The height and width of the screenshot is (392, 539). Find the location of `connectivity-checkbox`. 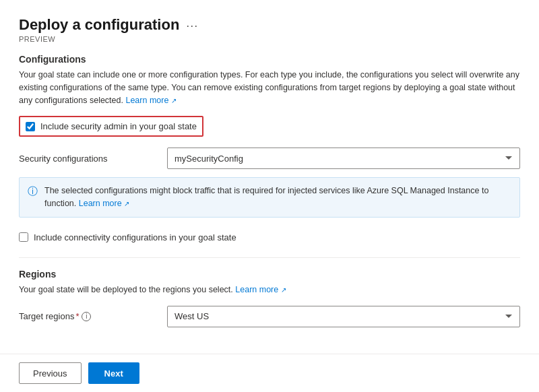

connectivity-checkbox is located at coordinates (24, 237).